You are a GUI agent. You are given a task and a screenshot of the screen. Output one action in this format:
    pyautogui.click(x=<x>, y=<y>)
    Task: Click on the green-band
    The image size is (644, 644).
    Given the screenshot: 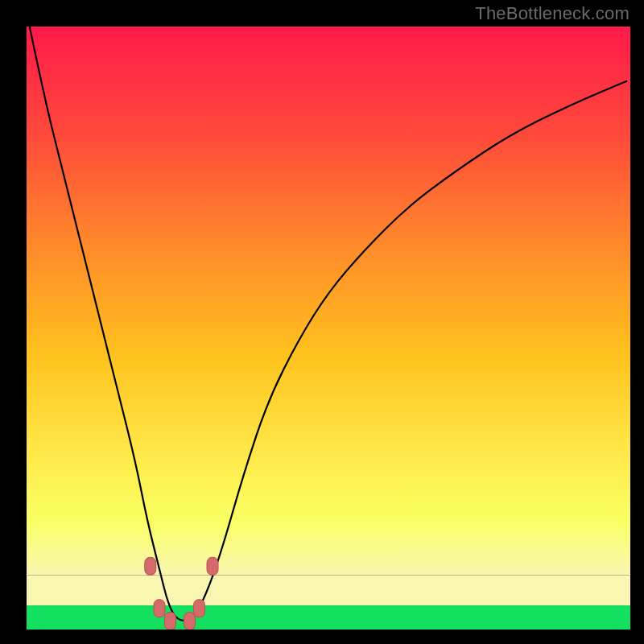 What is the action you would take?
    pyautogui.click(x=328, y=617)
    